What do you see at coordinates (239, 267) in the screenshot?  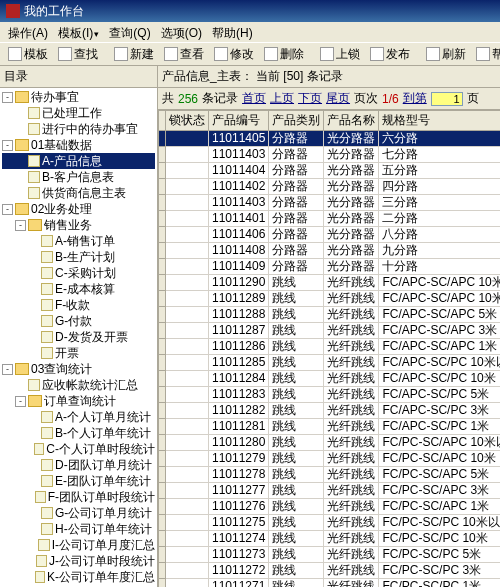 I see `cell: 11011409` at bounding box center [239, 267].